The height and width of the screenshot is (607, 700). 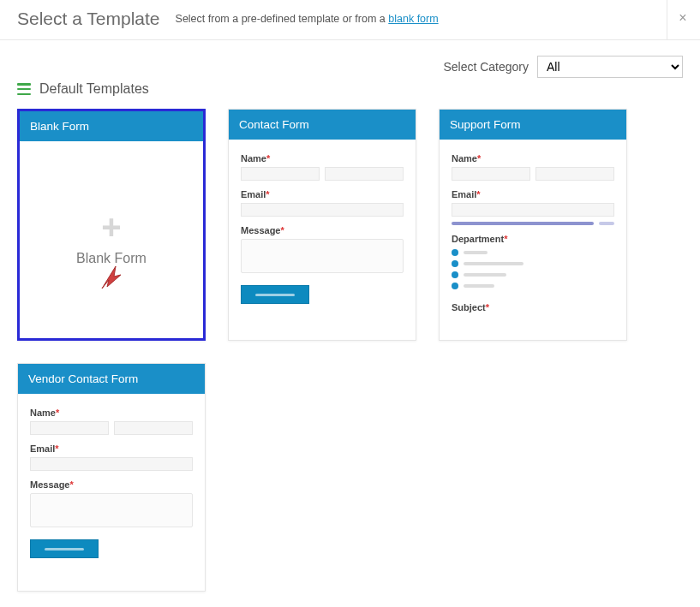 What do you see at coordinates (24, 89) in the screenshot?
I see `menu-icon` at bounding box center [24, 89].